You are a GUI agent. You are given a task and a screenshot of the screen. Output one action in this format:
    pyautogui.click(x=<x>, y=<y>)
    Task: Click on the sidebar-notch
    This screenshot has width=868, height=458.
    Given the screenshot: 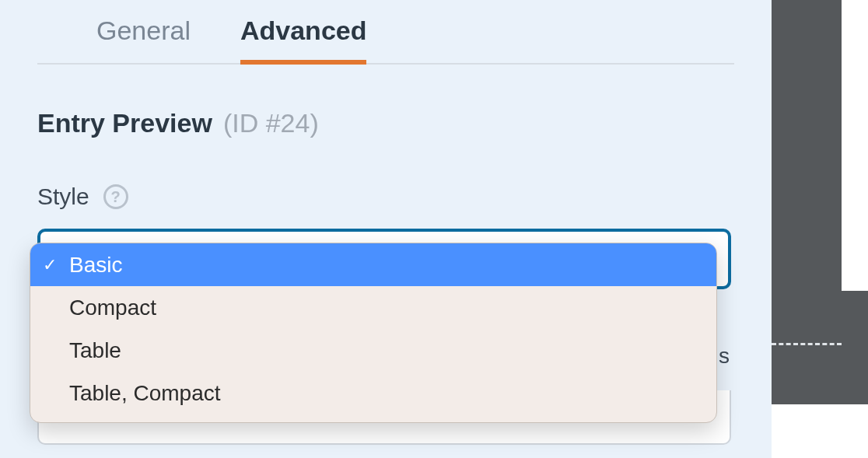 What is the action you would take?
    pyautogui.click(x=855, y=348)
    